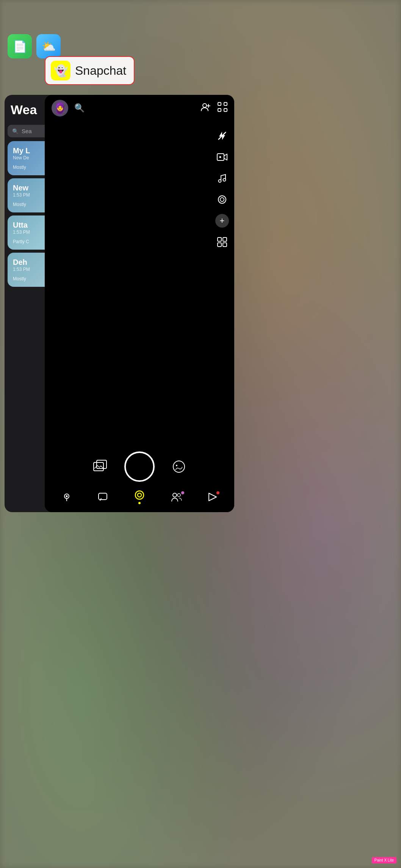 The width and height of the screenshot is (401, 868). Describe the element at coordinates (222, 189) in the screenshot. I see `camera-tools: +` at that location.